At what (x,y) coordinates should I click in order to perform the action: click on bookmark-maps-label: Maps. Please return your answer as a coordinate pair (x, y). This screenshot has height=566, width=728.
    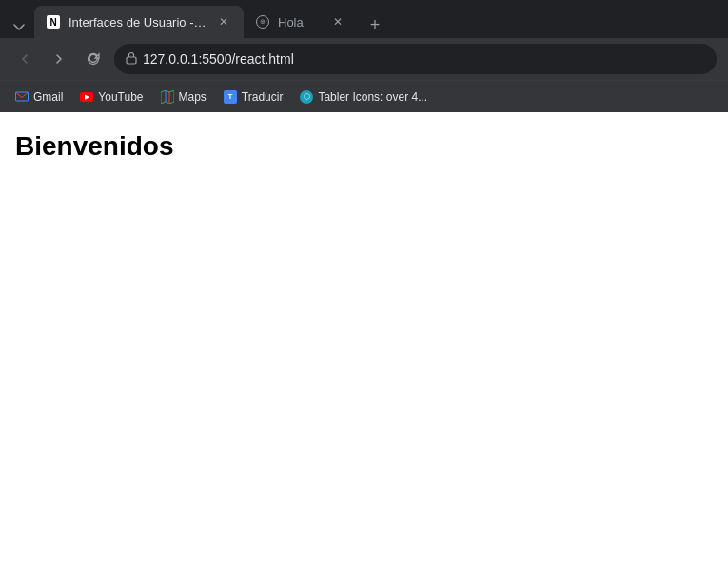
    Looking at the image, I should click on (192, 97).